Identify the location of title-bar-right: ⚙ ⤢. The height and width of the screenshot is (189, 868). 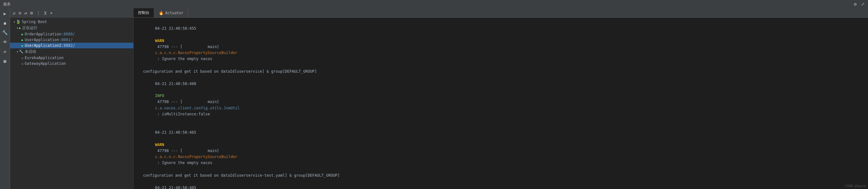
(860, 4).